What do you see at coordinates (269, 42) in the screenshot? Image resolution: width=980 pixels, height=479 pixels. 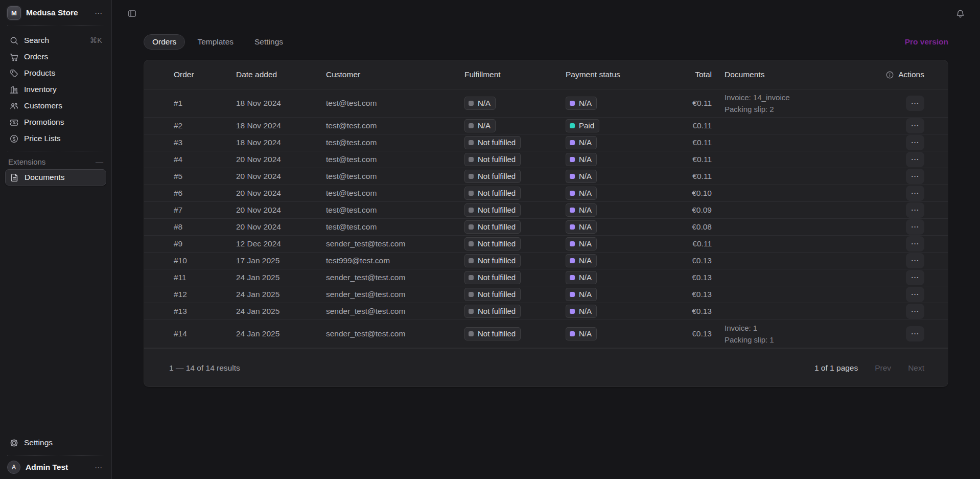 I see `tab-settings: Settings` at bounding box center [269, 42].